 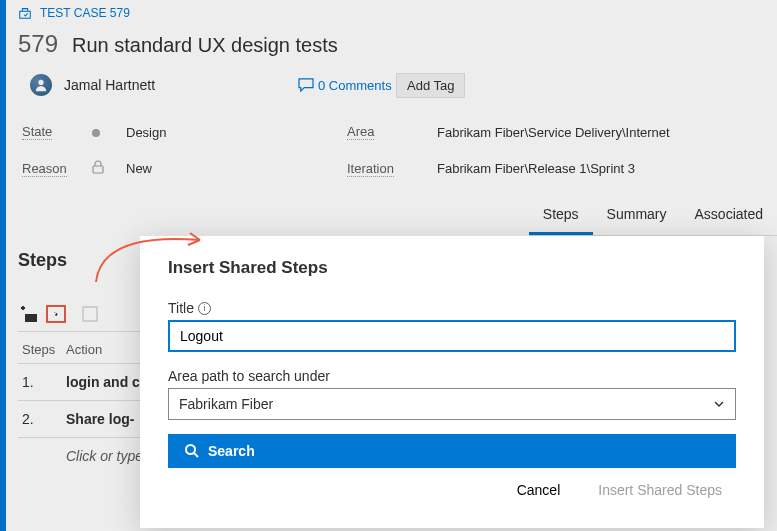 What do you see at coordinates (44, 419) in the screenshot?
I see `step-index: 2.` at bounding box center [44, 419].